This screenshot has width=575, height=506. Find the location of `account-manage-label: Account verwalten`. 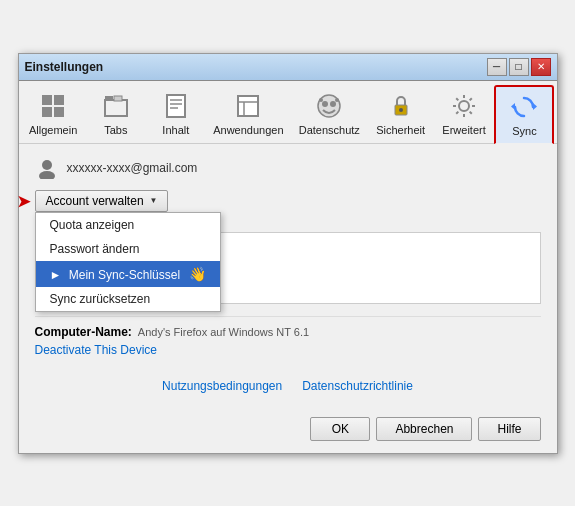

account-manage-label: Account verwalten is located at coordinates (95, 201).